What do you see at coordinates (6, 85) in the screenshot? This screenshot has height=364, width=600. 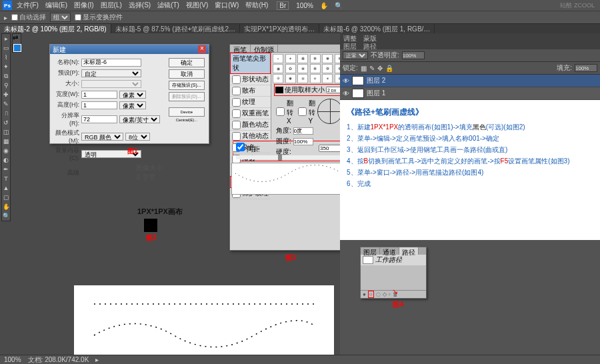 I see `eyedropper-tool: ⚲` at bounding box center [6, 85].